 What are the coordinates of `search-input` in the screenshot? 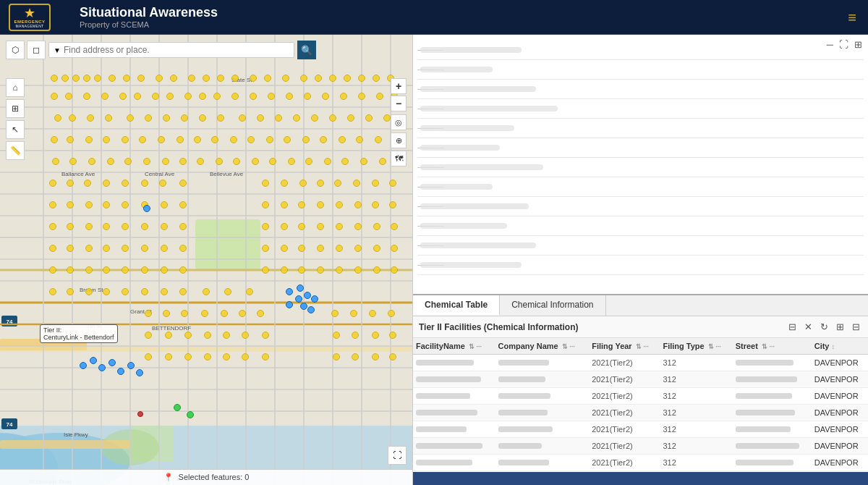 It's located at (176, 50).